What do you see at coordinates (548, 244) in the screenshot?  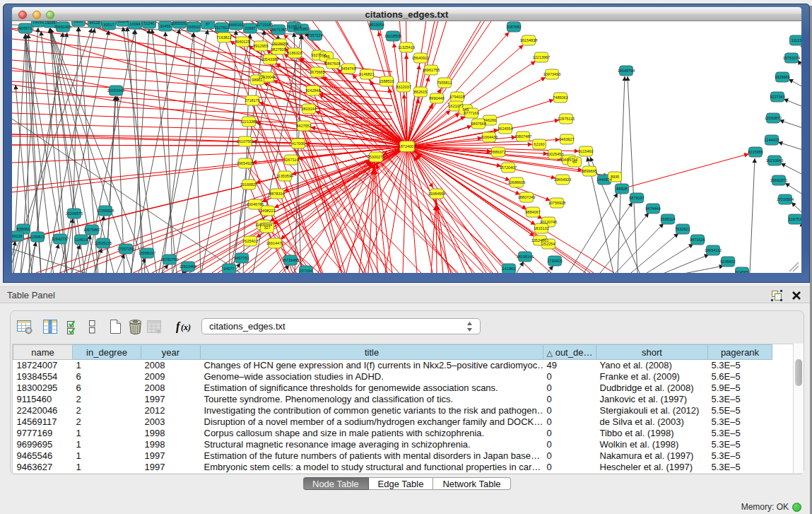 I see `svg-text: 252254` at bounding box center [548, 244].